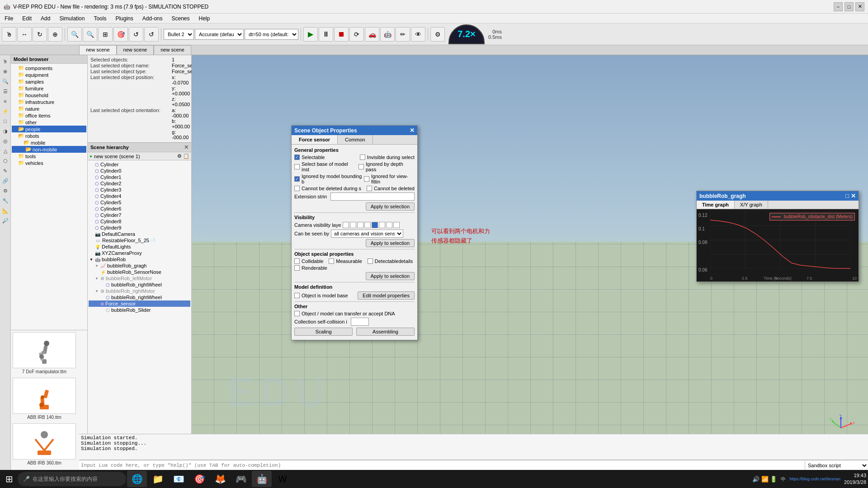 This screenshot has width=868, height=488. I want to click on menu-plugins: Plugins, so click(124, 19).